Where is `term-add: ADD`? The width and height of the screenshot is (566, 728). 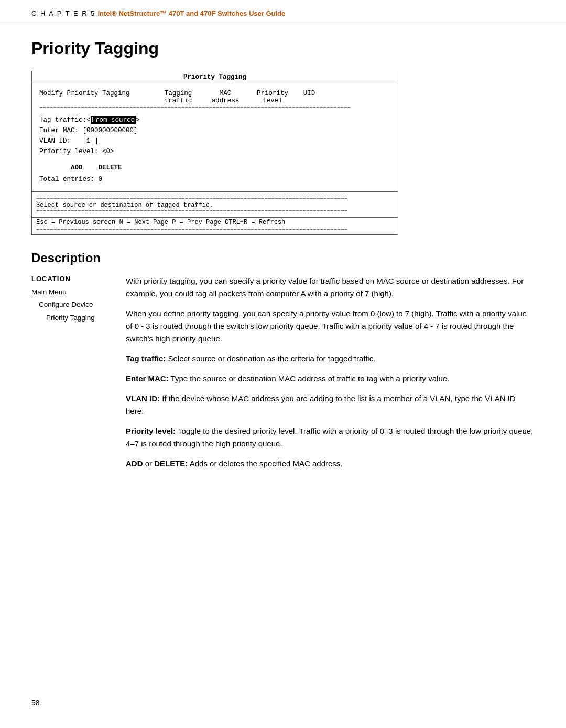
term-add: ADD is located at coordinates (134, 464).